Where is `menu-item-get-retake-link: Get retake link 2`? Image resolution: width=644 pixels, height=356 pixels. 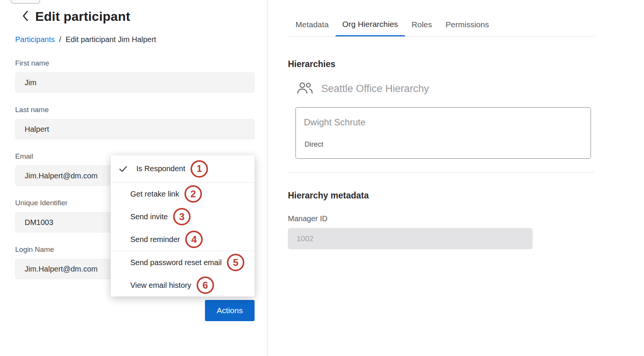
menu-item-get-retake-link: Get retake link 2 is located at coordinates (183, 194).